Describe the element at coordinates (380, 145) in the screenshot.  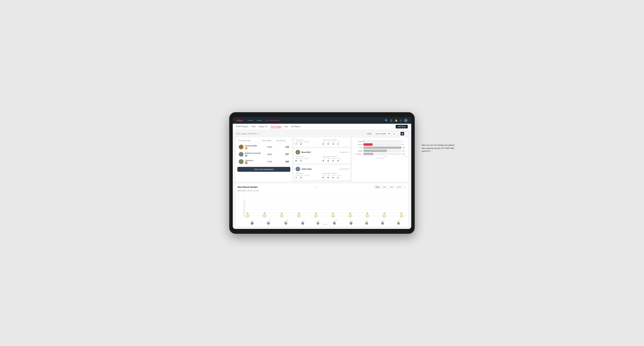
I see `bar-row-birdies: Birdies 96` at that location.